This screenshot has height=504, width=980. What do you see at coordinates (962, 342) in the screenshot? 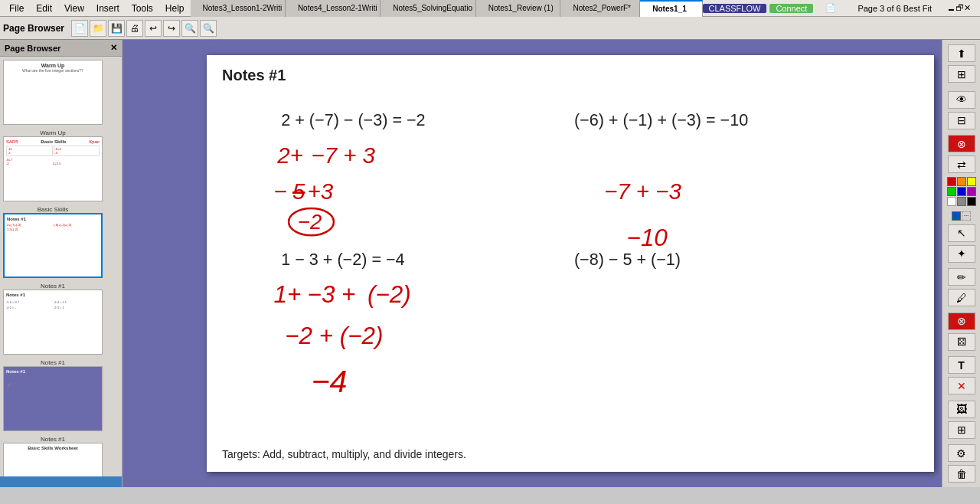
I see `rt-dice-btn: ⚄` at bounding box center [962, 342].